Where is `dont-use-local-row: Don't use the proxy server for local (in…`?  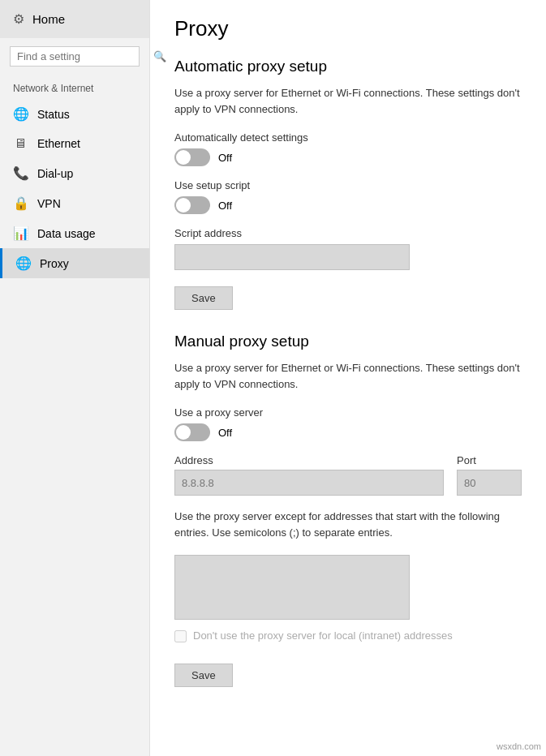 dont-use-local-row: Don't use the proxy server for local (in… is located at coordinates (348, 636).